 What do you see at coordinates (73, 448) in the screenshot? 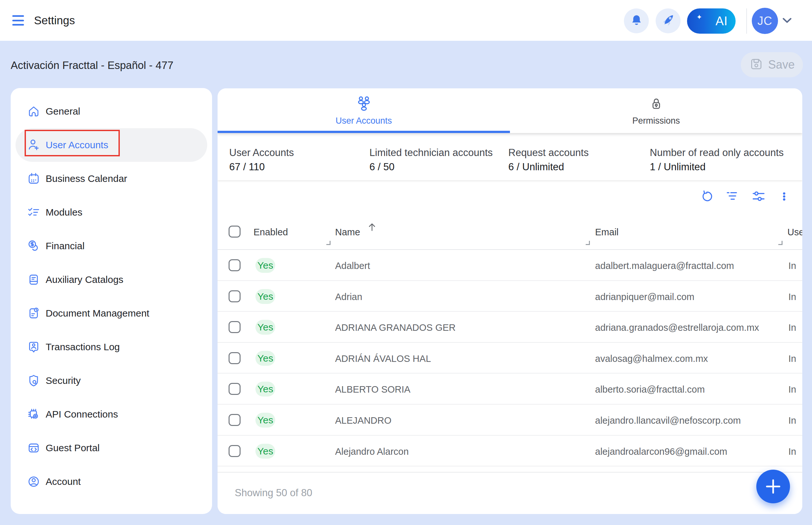
I see `sidebar-item-label: Guest Portal` at bounding box center [73, 448].